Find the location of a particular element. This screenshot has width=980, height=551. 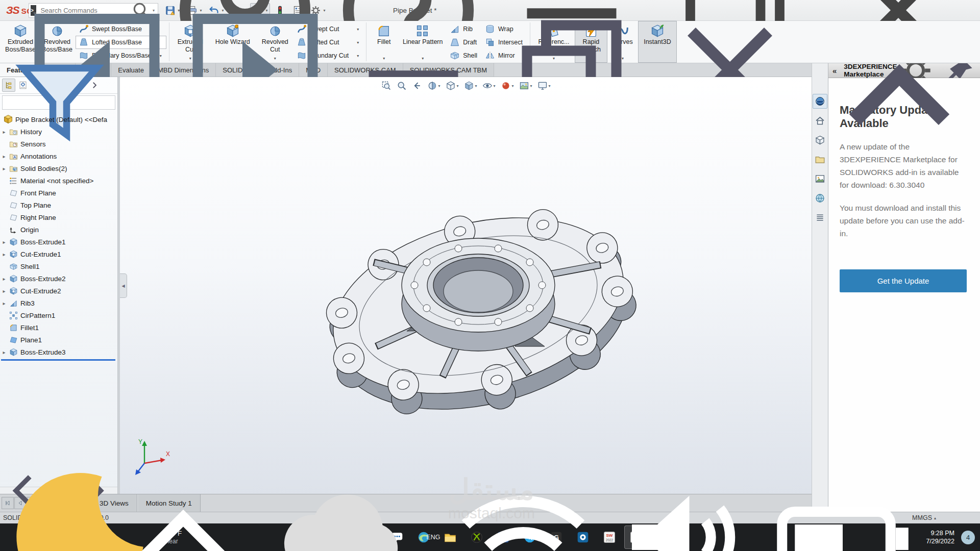

view-tool-zoom-to-area is located at coordinates (401, 86).